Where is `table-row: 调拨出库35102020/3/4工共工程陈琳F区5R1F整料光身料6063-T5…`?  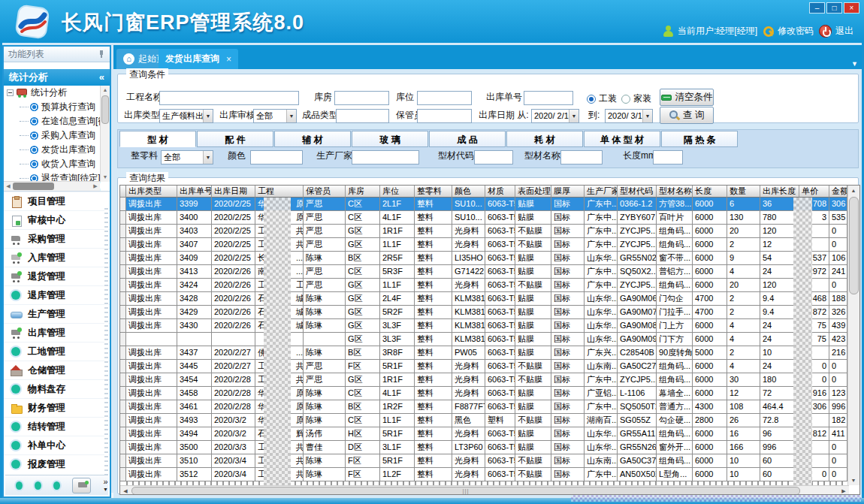 table-row: 调拨出库35102020/3/4工共工程陈琳F区5R1F整料光身料6063-T5… is located at coordinates (490, 461).